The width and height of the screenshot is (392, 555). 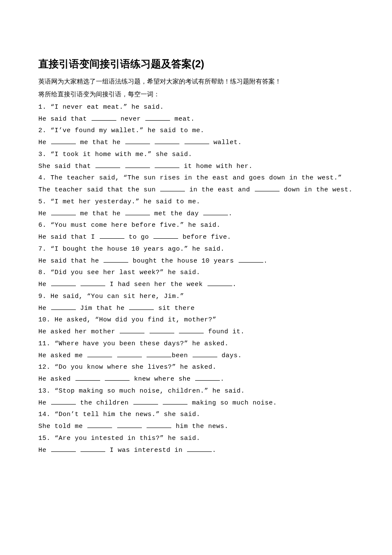 What do you see at coordinates (196, 225) in the screenshot?
I see `question-line: 6. “You must come here before five.” he …` at bounding box center [196, 225].